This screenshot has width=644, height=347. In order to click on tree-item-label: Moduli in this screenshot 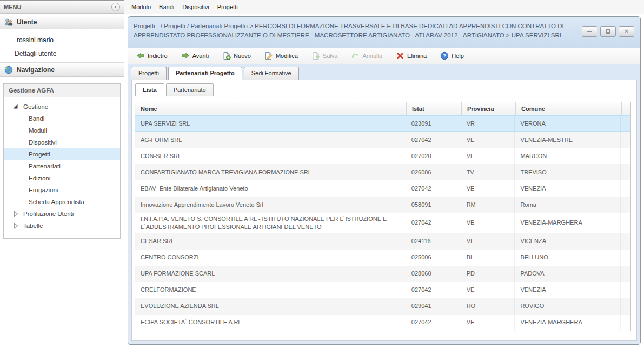, I will do `click(38, 130)`.